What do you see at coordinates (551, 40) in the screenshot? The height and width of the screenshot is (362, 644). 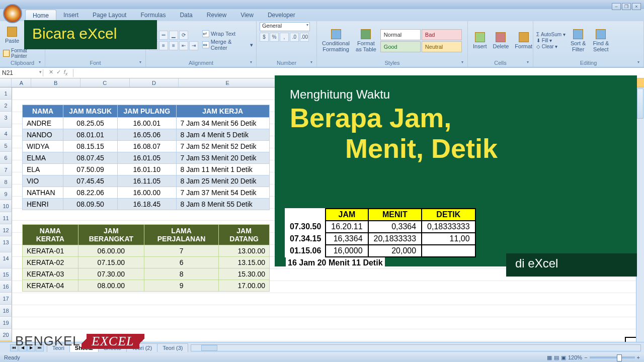 I see `fill-button: ⬇ Fill ▾` at bounding box center [551, 40].